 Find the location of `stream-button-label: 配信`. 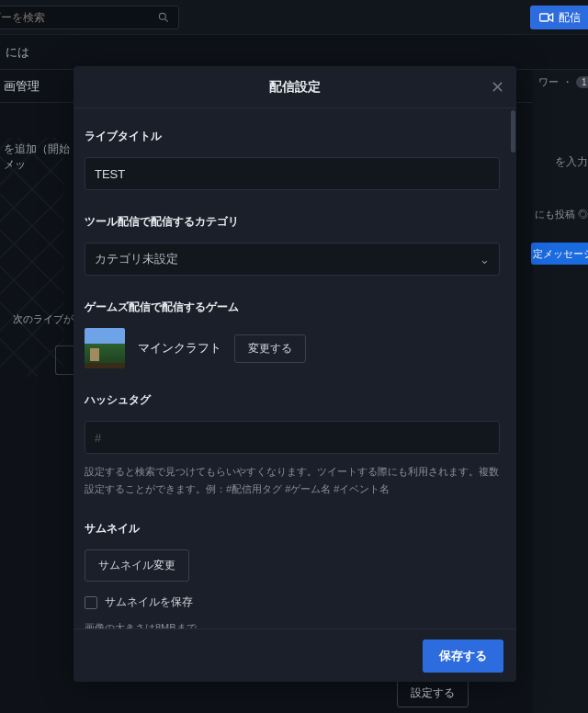

stream-button-label: 配信 is located at coordinates (570, 18).